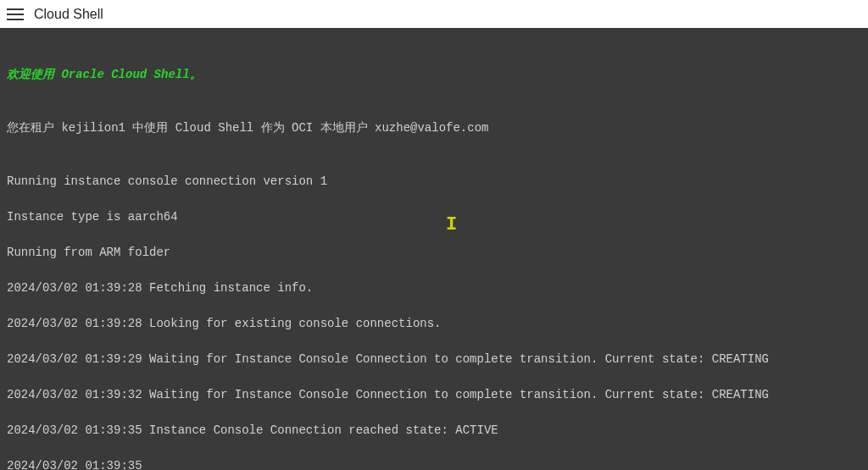 The image size is (868, 470). Describe the element at coordinates (434, 359) in the screenshot. I see `terminal-line: 2024/03/02 01:39:29 Waiting for Instance…` at that location.